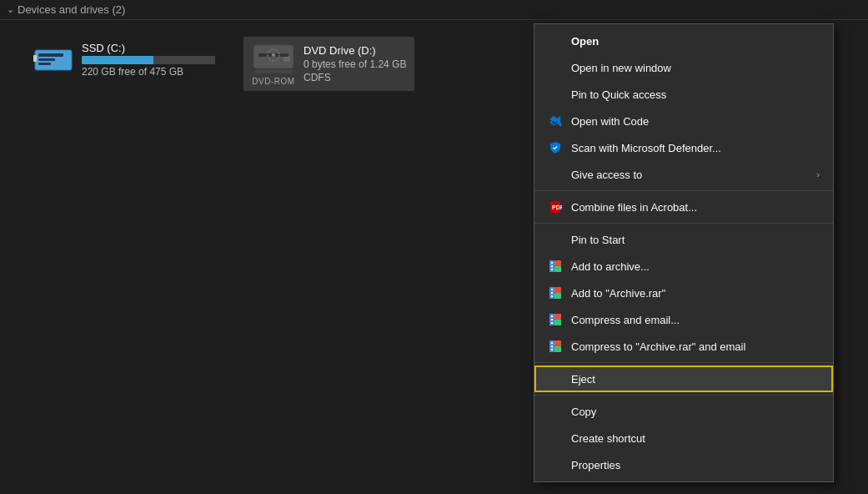 The width and height of the screenshot is (868, 494). Describe the element at coordinates (695, 412) in the screenshot. I see `menu-item-label-copy: Copy` at that location.